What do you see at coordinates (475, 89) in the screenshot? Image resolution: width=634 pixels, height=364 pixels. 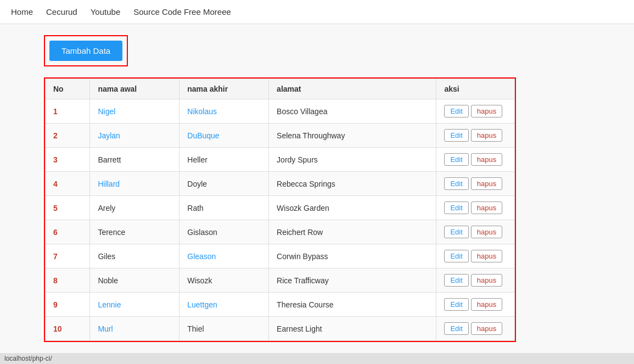 I see `col-header-aksi: aksi` at bounding box center [475, 89].